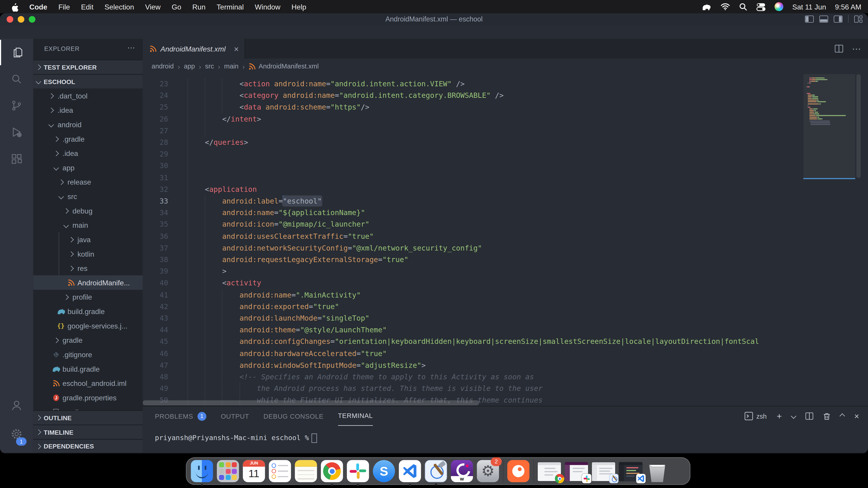  I want to click on editor-more-actions-icon: ⋯, so click(857, 48).